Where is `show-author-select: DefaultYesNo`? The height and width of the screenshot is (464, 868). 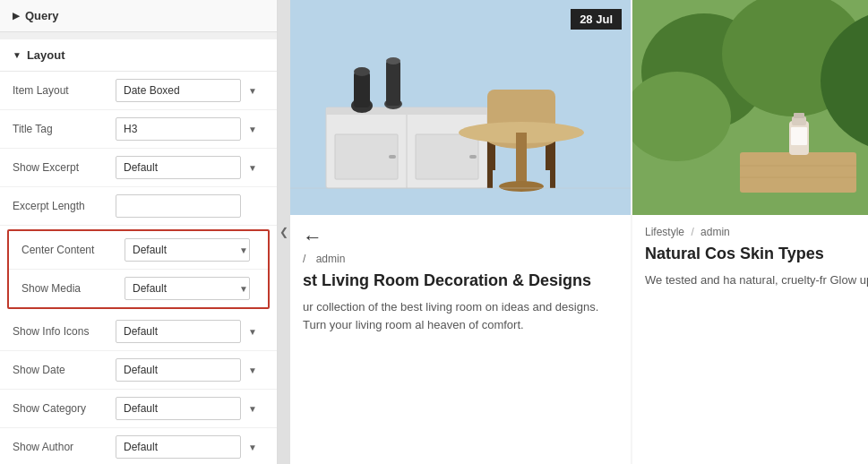 show-author-select: DefaultYesNo is located at coordinates (178, 447).